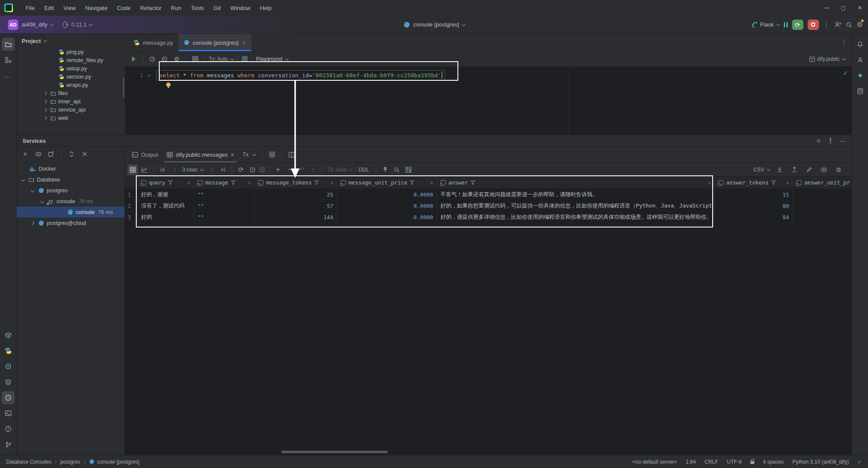 The width and height of the screenshot is (868, 468). I want to click on project-tool-icon, so click(8, 44).